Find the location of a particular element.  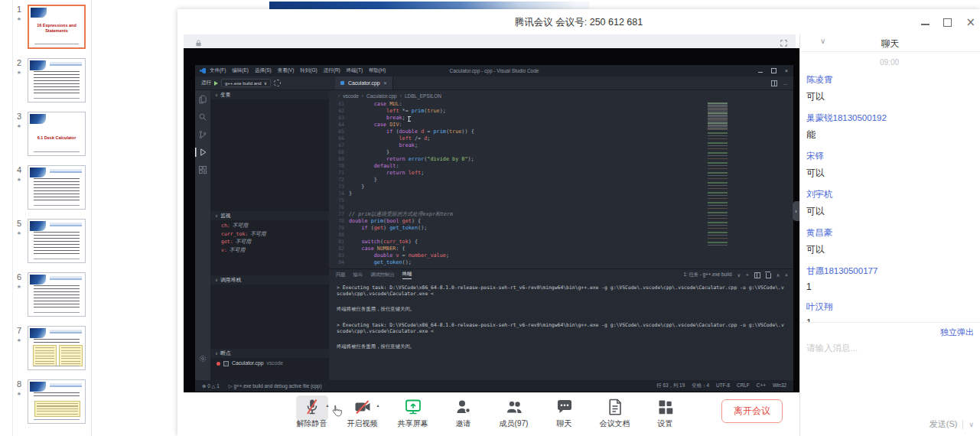

chat-sender-name: 陈凌霄 is located at coordinates (889, 80).